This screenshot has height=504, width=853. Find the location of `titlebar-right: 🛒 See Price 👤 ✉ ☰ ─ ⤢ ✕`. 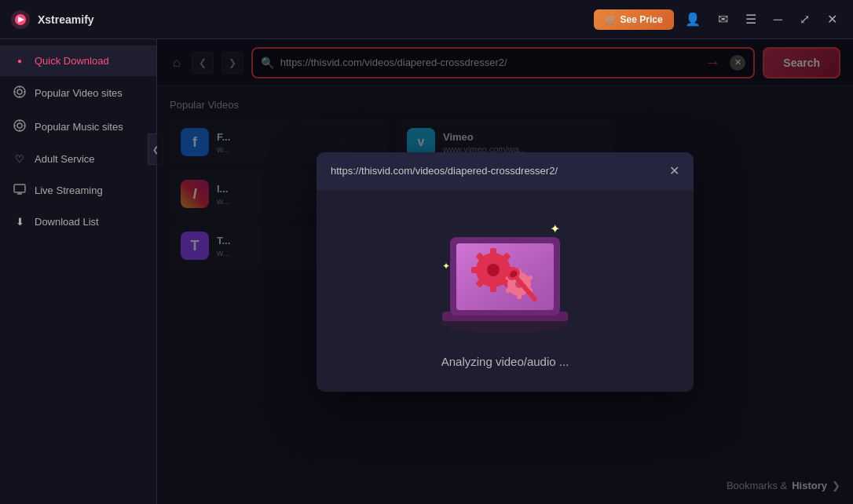

titlebar-right: 🛒 See Price 👤 ✉ ☰ ─ ⤢ ✕ is located at coordinates (719, 19).